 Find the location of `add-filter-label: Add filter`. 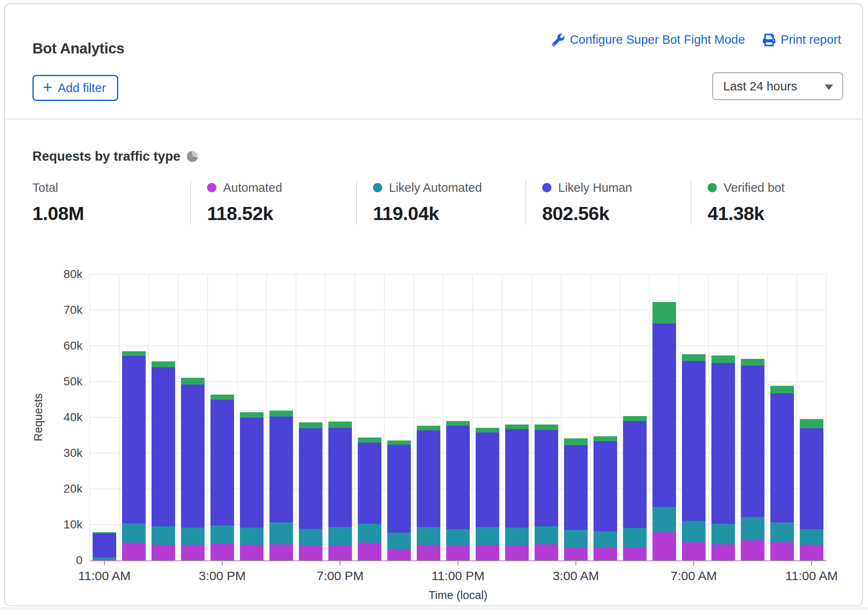

add-filter-label: Add filter is located at coordinates (82, 88).